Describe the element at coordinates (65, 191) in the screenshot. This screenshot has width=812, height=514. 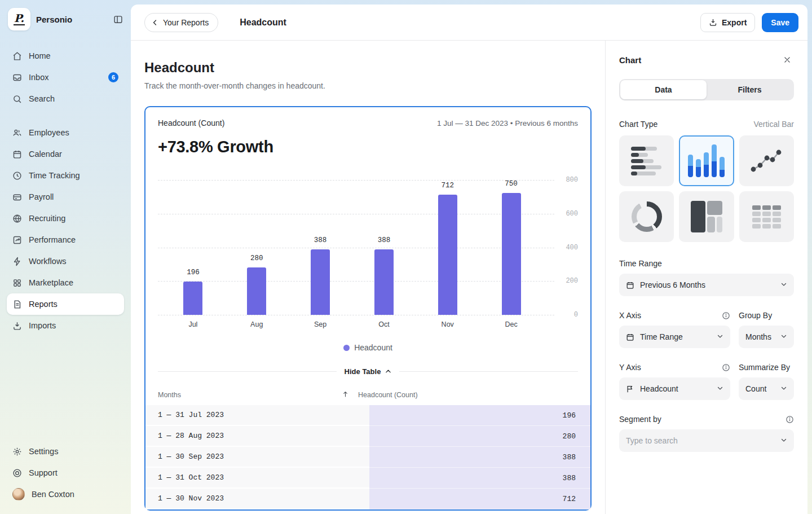
I see `sidebar-nav: Home Inbox 6 Search Employees Calendar T…` at that location.